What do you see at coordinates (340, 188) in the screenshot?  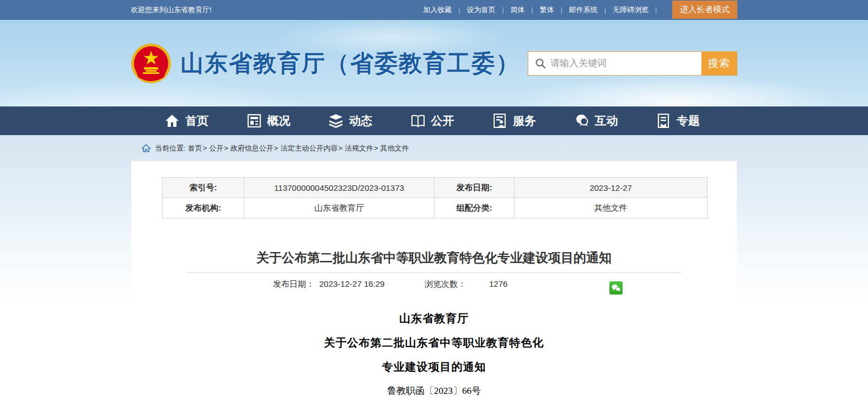 I see `meta-value-index-no: 11370000004502323D/2023-01373` at bounding box center [340, 188].